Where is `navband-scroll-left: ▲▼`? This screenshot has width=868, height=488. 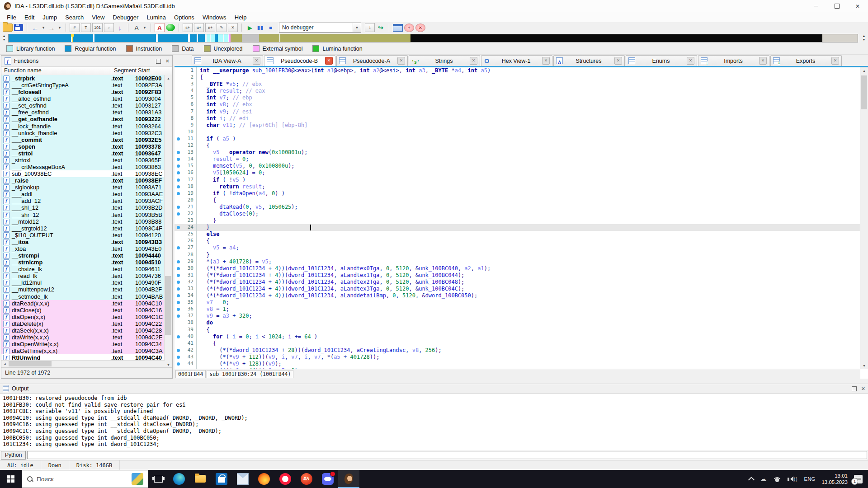 navband-scroll-left: ▲▼ is located at coordinates (4, 38).